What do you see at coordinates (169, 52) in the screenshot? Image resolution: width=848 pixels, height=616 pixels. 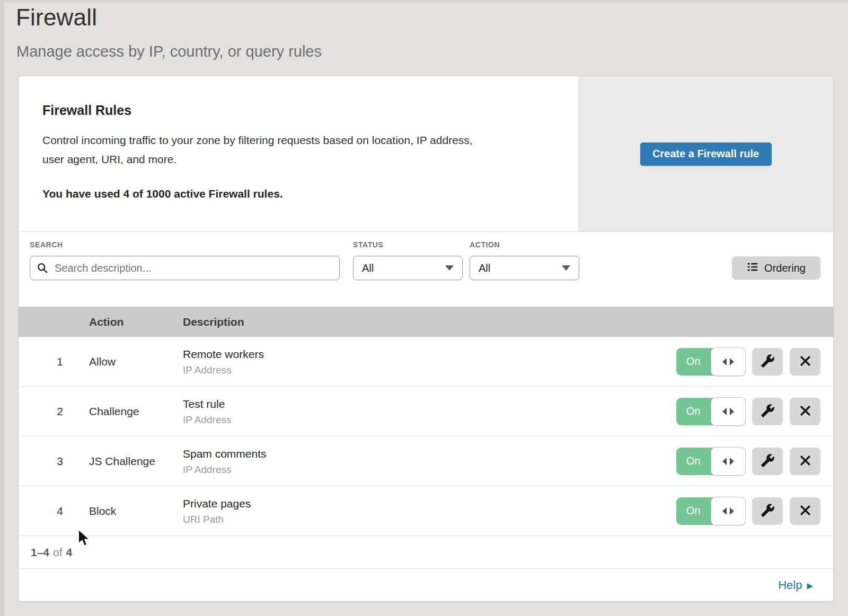 I see `page-subtitle: Manage access by IP, country, or query r…` at bounding box center [169, 52].